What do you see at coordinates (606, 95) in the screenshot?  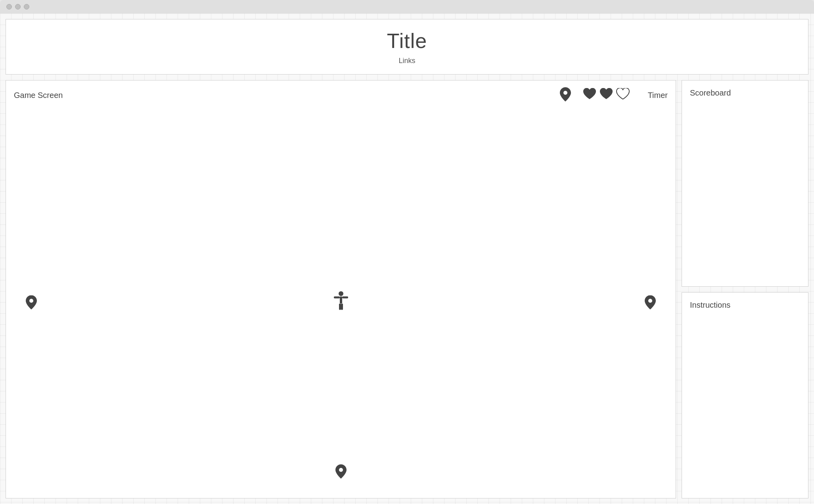 I see `heart-filled-2-icon` at bounding box center [606, 95].